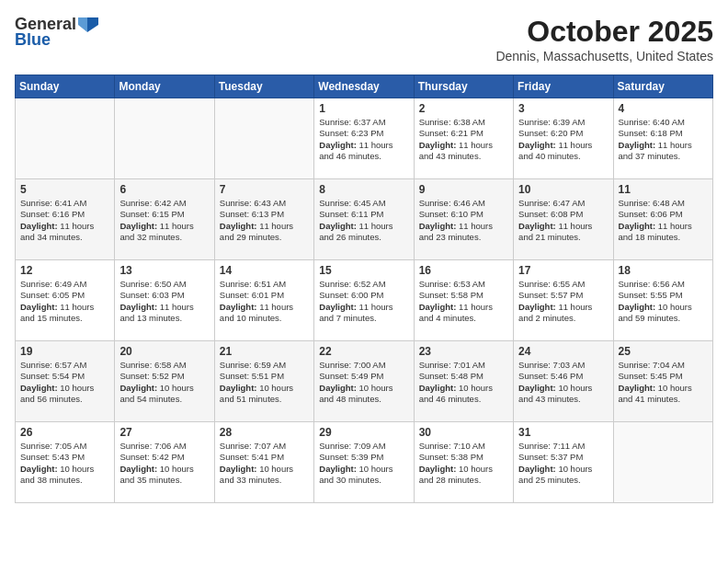 The image size is (728, 563). I want to click on calendar-day-11: 11Sunrise: 6:48 AMSunset: 6:06 PMDayligh…, so click(663, 220).